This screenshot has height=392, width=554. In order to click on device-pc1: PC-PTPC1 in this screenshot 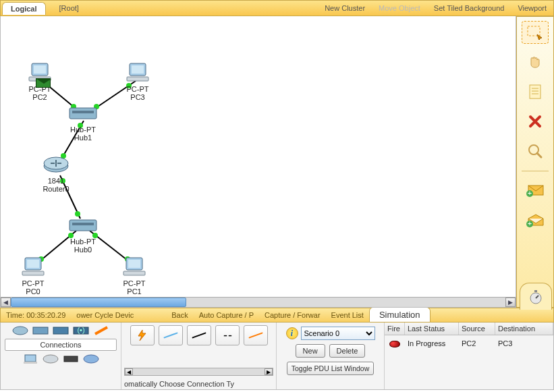, I will do `click(134, 276)`.